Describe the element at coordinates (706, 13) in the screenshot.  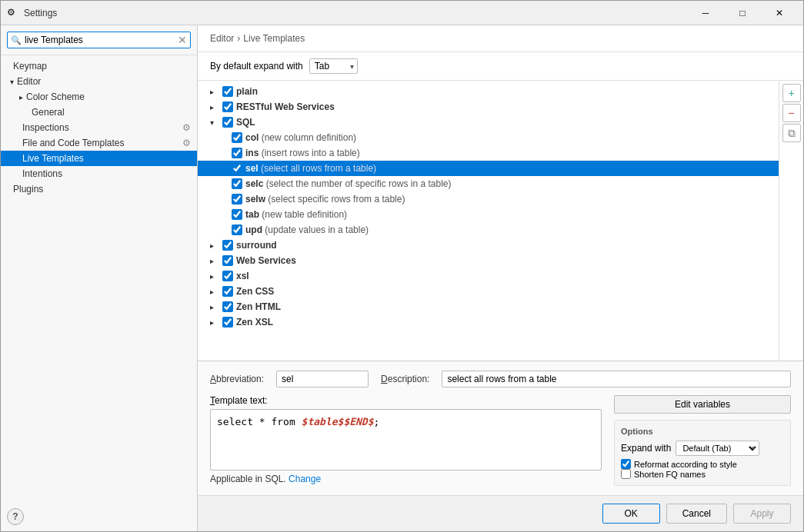
I see `minimize-button: ─` at that location.